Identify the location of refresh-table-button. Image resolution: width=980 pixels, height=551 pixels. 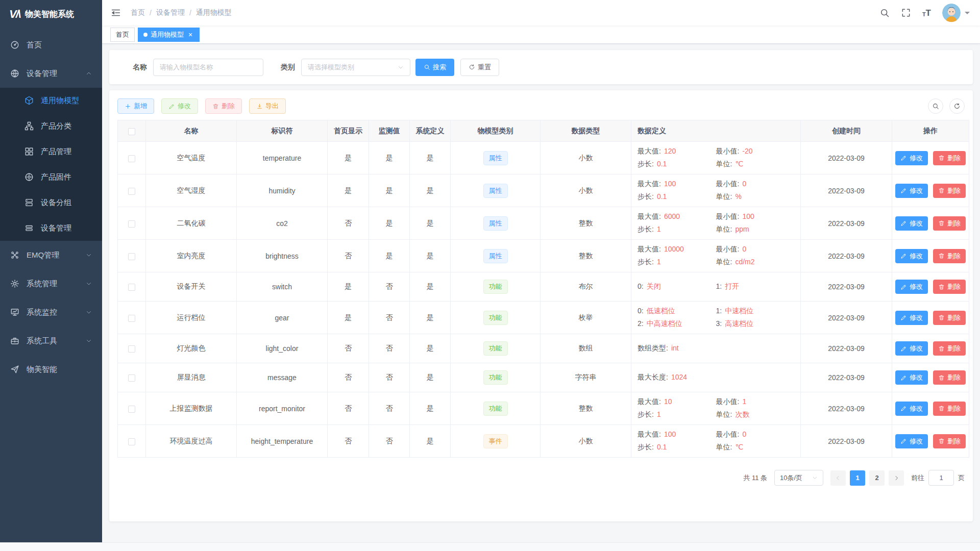
(957, 106).